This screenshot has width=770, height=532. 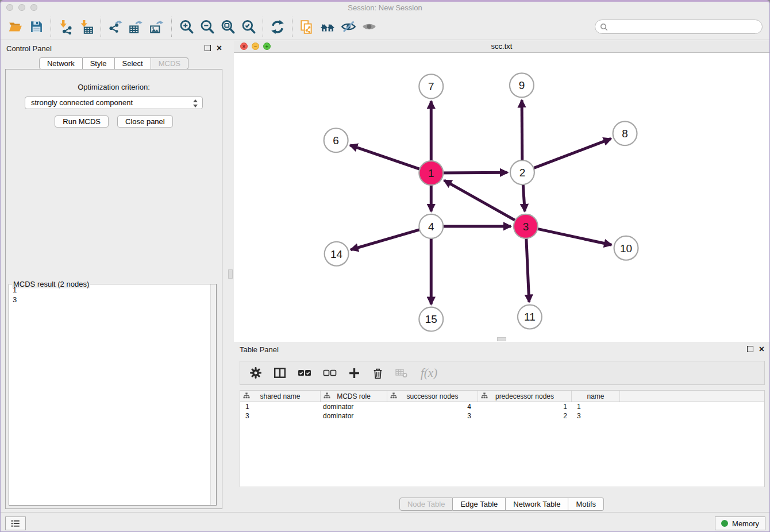 What do you see at coordinates (195, 103) in the screenshot?
I see `select-stepper-icon` at bounding box center [195, 103].